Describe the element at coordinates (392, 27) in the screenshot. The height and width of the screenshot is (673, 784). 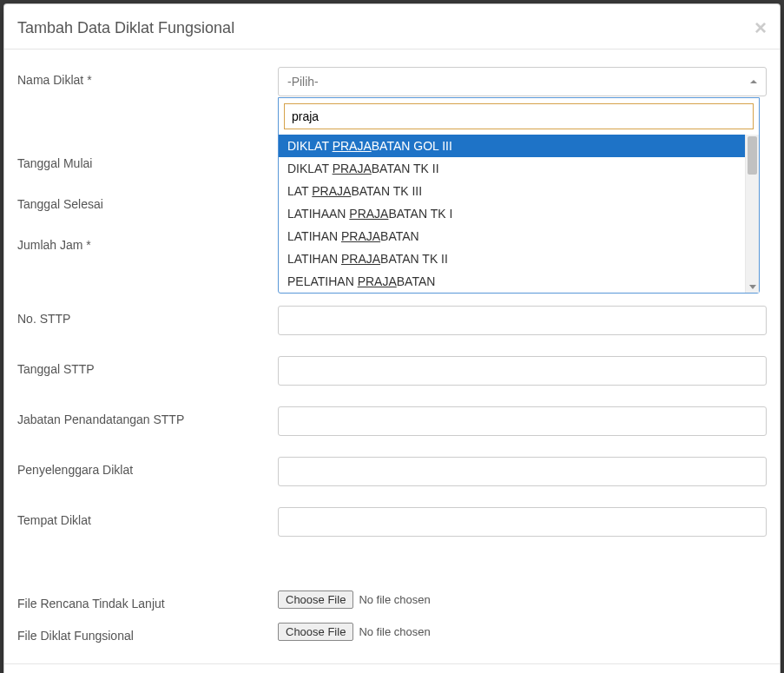
I see `modal-header: Tambah Data Diklat Fungsional ×` at that location.